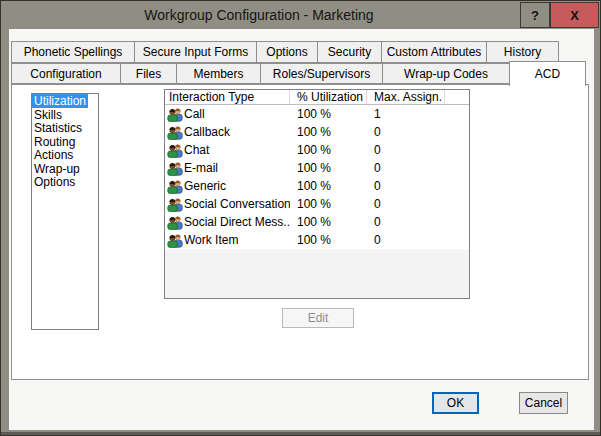 The height and width of the screenshot is (436, 601). What do you see at coordinates (301, 15) in the screenshot?
I see `title-bar: Workgroup Configuration - Marketing ? X` at bounding box center [301, 15].